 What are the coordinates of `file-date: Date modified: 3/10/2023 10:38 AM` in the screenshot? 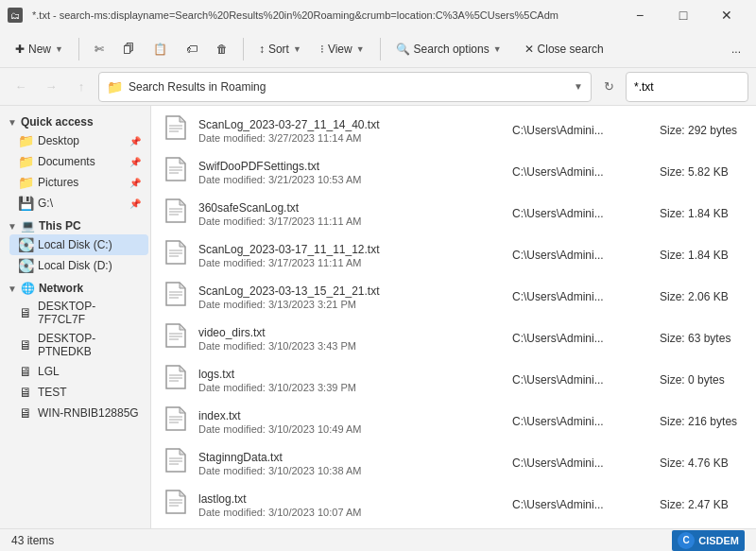 It's located at (355, 471).